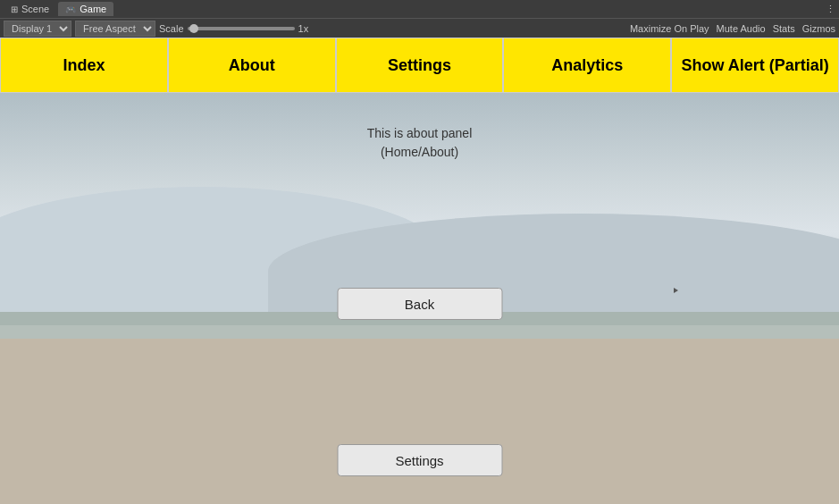 The height and width of the screenshot is (504, 839). I want to click on tab-show-alert: Show Alert (Partial), so click(755, 65).